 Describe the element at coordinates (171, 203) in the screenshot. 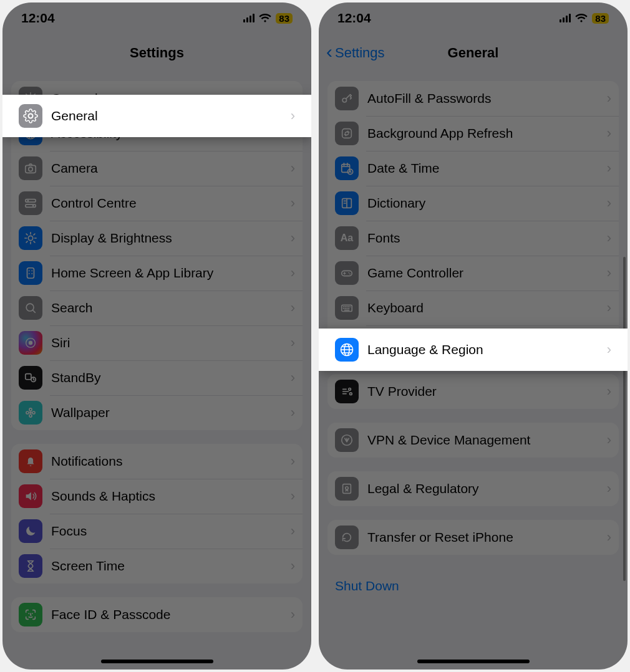

I see `row-label: Control Centre` at that location.